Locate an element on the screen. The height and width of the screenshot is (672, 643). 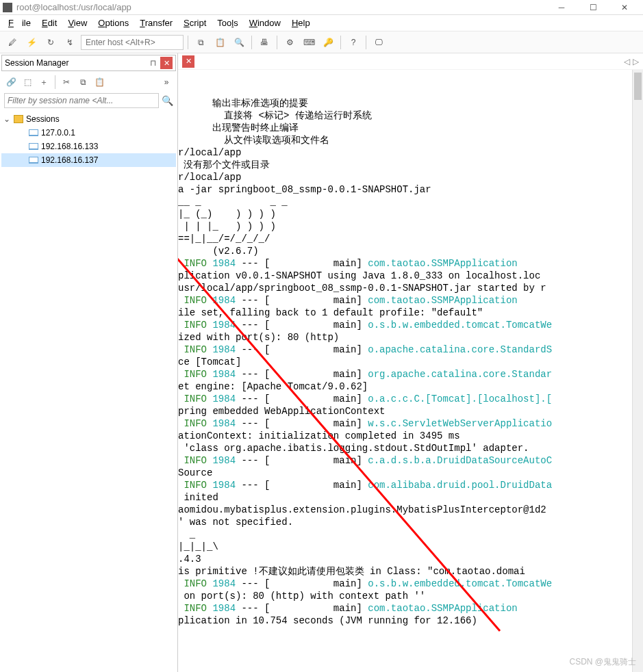
tab-row: ✕ ◁ ▷ is located at coordinates (411, 62).